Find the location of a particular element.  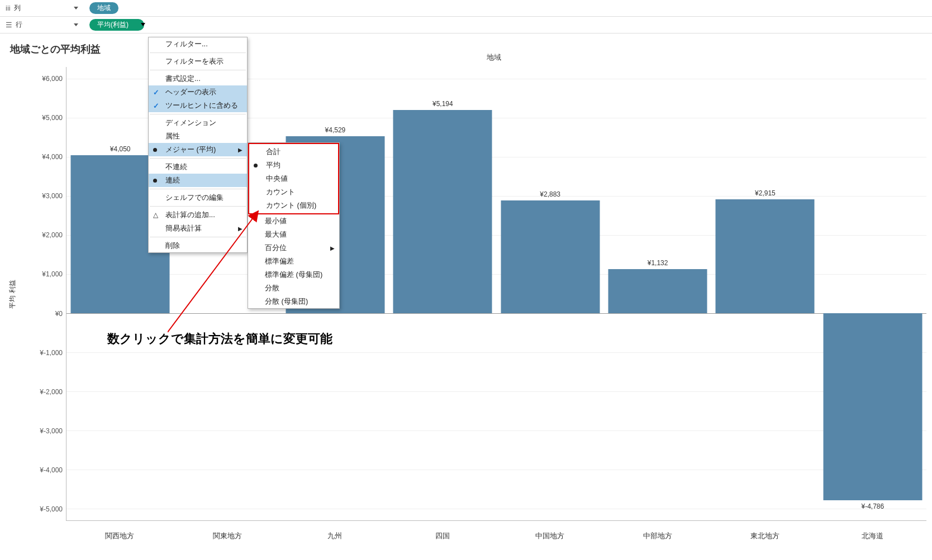

submenu-median: 中央値 is located at coordinates (294, 179).